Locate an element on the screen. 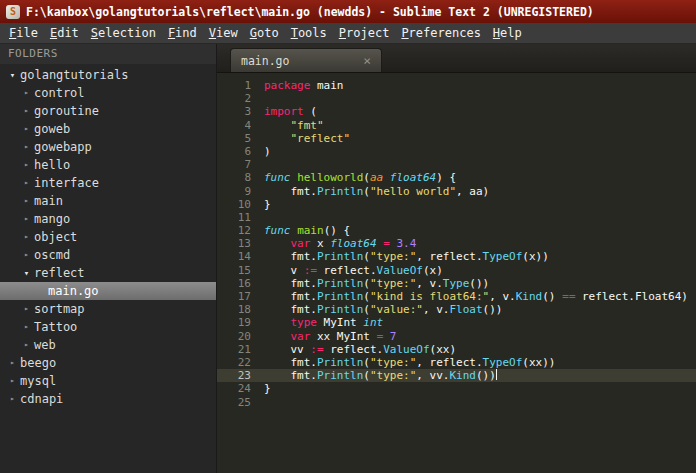 Image resolution: width=696 pixels, height=473 pixels. menu-file: File is located at coordinates (24, 33).